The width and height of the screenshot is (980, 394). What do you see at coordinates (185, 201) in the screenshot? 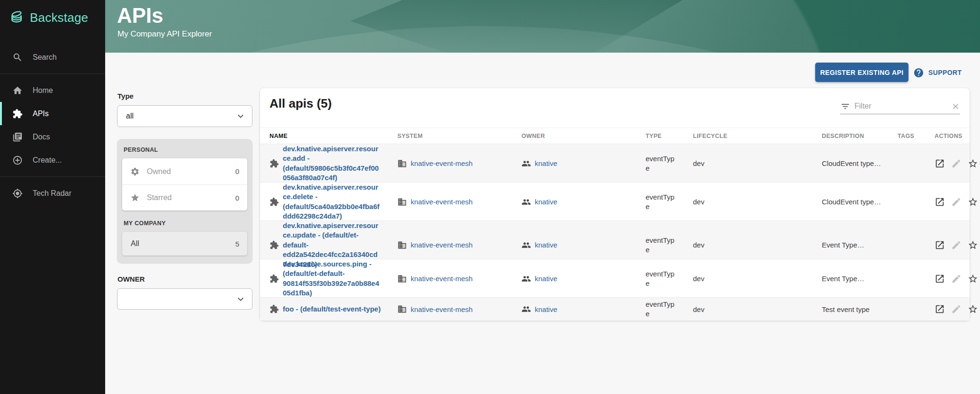
I see `filters-panel: Type all PERSONAL Owned 0 Starred 0 MY C…` at bounding box center [185, 201].